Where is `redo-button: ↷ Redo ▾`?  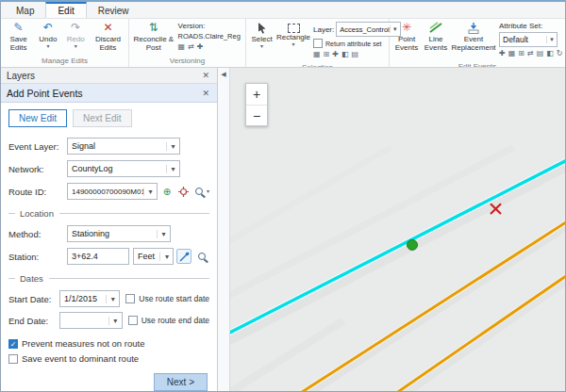 redo-button: ↷ Redo ▾ is located at coordinates (75, 38).